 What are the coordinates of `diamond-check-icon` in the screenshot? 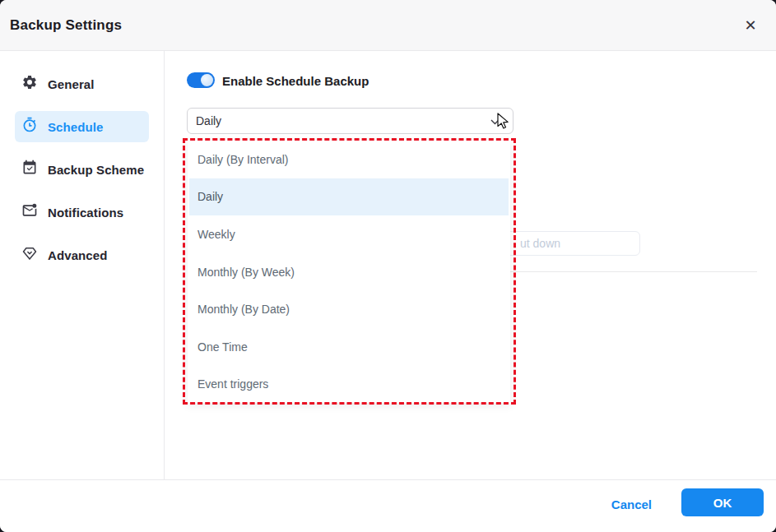 It's located at (30, 255).